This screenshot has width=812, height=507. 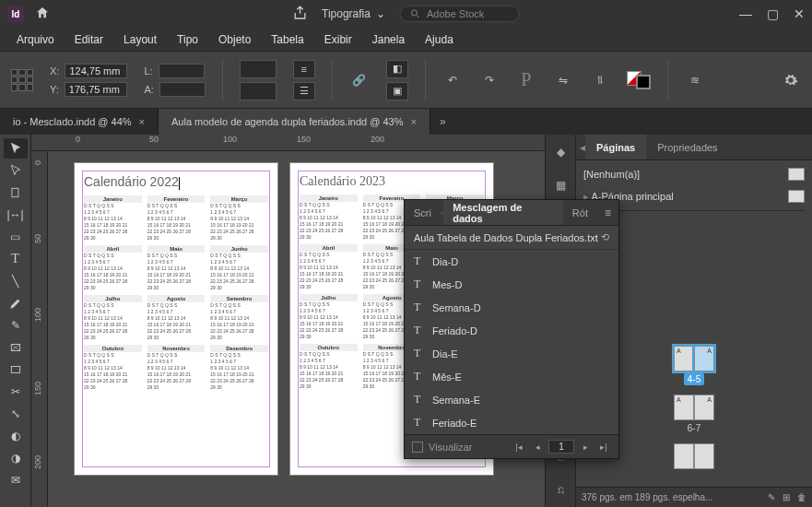 I want to click on list-icon: ☰, so click(x=304, y=91).